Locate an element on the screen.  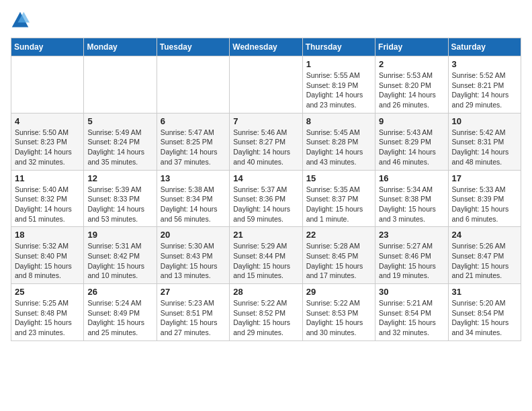
calendar-cell: 8Sunrise: 5:45 AM Sunset: 8:28 PM Daylig… is located at coordinates (339, 141).